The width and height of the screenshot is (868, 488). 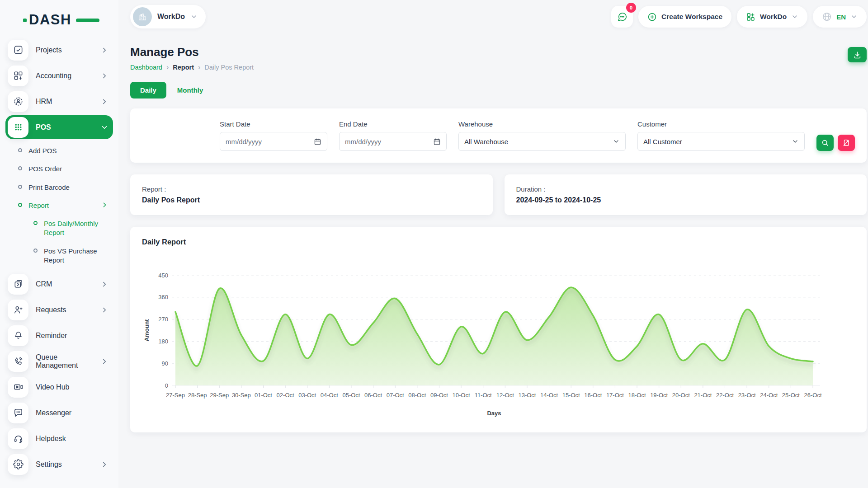 What do you see at coordinates (542, 124) in the screenshot?
I see `warehouse-label: Warehouse` at bounding box center [542, 124].